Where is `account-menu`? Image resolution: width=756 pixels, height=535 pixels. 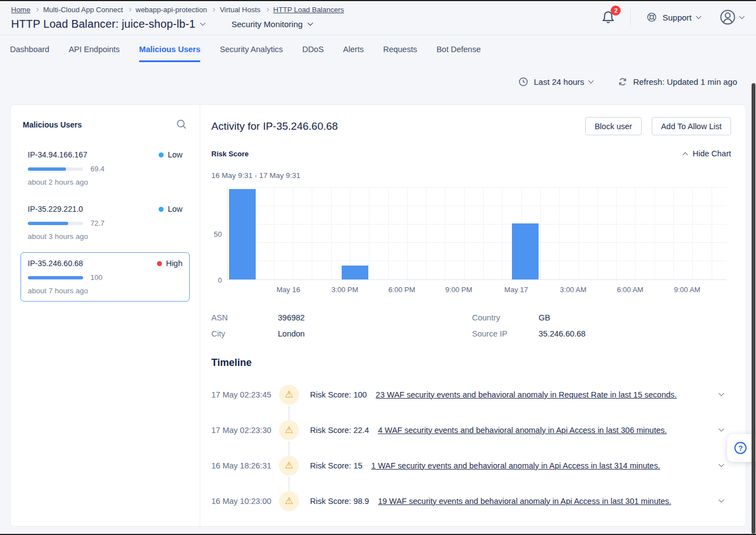
account-menu is located at coordinates (732, 17).